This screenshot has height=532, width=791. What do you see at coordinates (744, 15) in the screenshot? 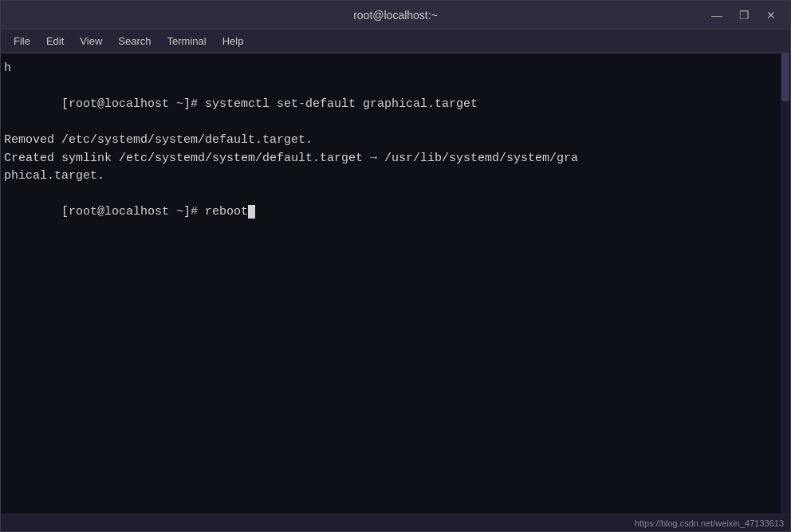
I see `maximize-button: ❐` at bounding box center [744, 15].